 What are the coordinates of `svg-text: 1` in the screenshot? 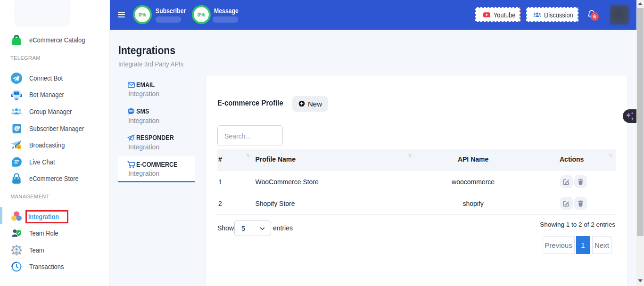 It's located at (19, 147).